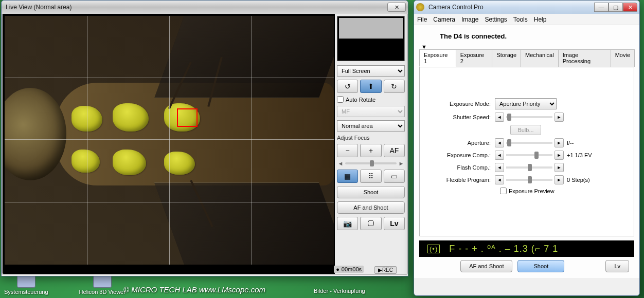 Image resolution: width=644 pixels, height=298 pixels. Describe the element at coordinates (339, 291) in the screenshot. I see `desktop-shortcut-bilder: Bilder - Verknüpfung` at that location.